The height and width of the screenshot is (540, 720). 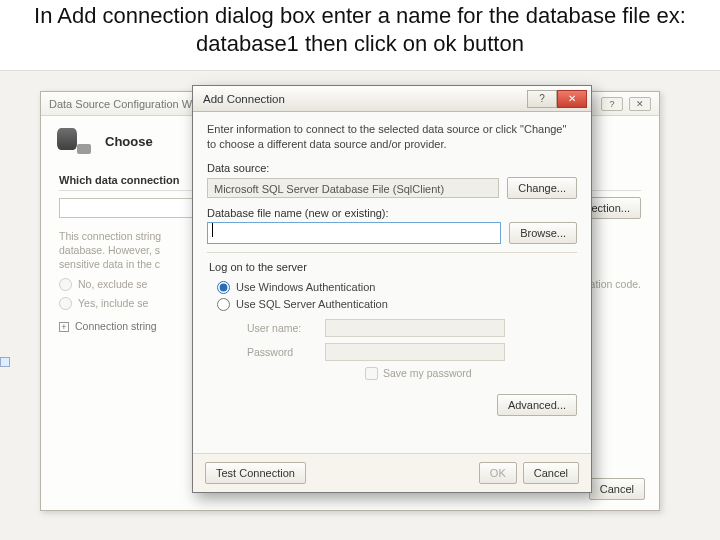 What do you see at coordinates (471, 374) in the screenshot?
I see `save-password-checkbox: Save my password` at bounding box center [471, 374].